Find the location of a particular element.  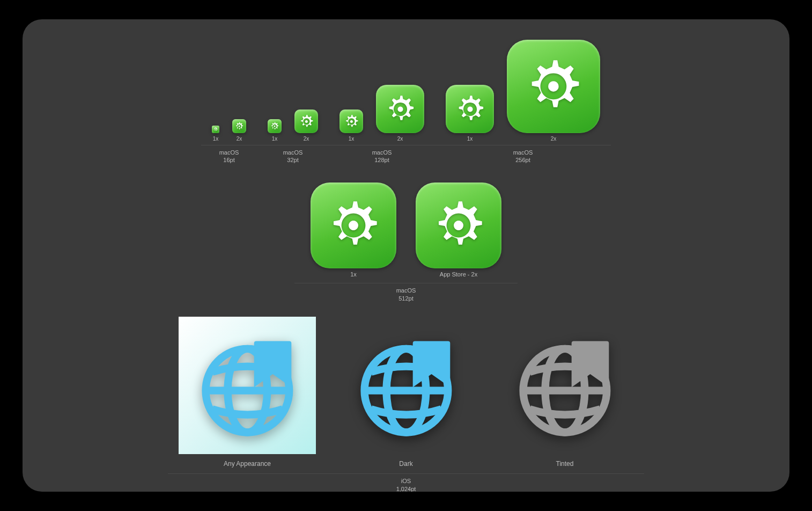

slot-macos-512-appstore: App Store - 2x is located at coordinates (459, 231).